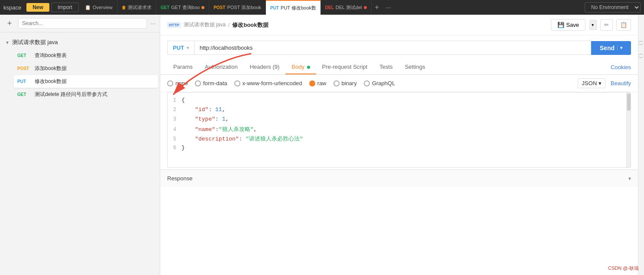 This screenshot has height=275, width=644. Describe the element at coordinates (630, 179) in the screenshot. I see `response-chevron: ▾` at that location.